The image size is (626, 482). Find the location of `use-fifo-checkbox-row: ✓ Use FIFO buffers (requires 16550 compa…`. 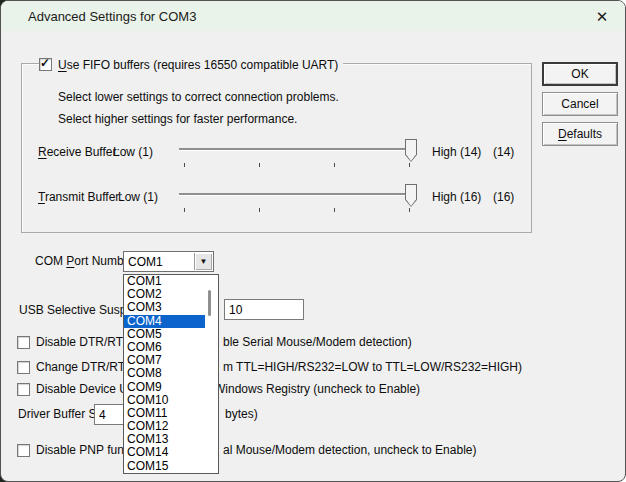

use-fifo-checkbox-row: ✓ Use FIFO buffers (requires 16550 compa… is located at coordinates (191, 64).